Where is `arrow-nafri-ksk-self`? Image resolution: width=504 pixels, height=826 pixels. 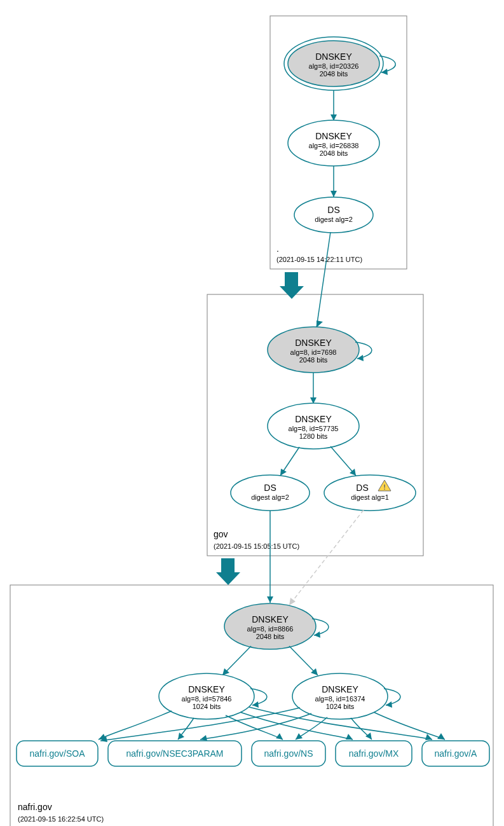
arrow-nafri-ksk-self is located at coordinates (317, 635).